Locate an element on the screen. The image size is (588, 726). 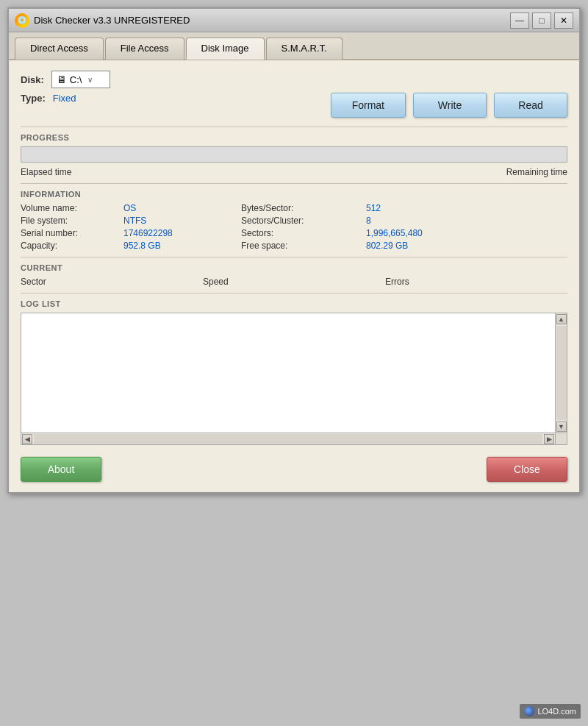
progress-section: PROGRESS Elapsed time Remaining time is located at coordinates (294, 155).